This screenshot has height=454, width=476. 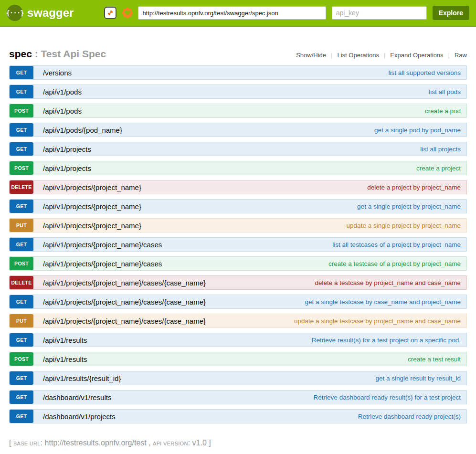 What do you see at coordinates (238, 187) in the screenshot?
I see `endpoint-row: DELETE /api/v1/projects/{project_name} d…` at bounding box center [238, 187].